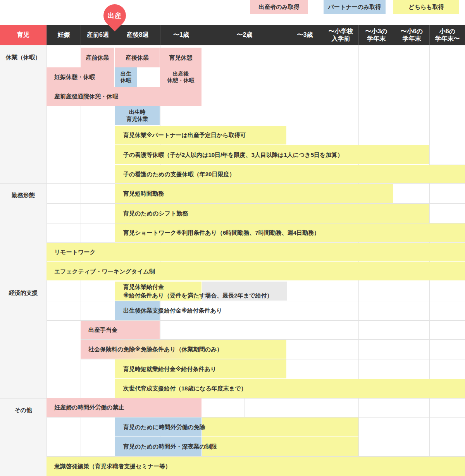 This screenshot has height=476, width=465. What do you see at coordinates (89, 407) in the screenshot?
I see `bar-label: 妊産婦の時間外労働の禁止` at bounding box center [89, 407].